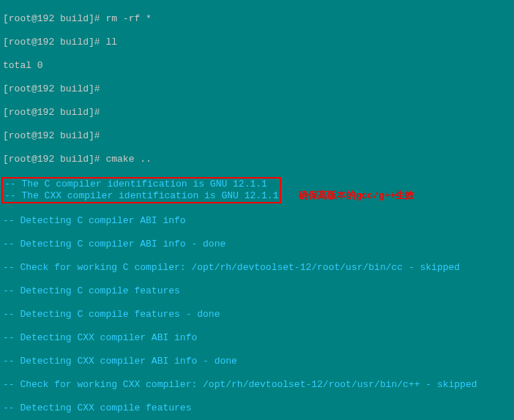 This screenshot has height=420, width=514. Describe the element at coordinates (141, 190) in the screenshot. I see `highlight-box: -- The C compiler identification is GNU …` at that location.